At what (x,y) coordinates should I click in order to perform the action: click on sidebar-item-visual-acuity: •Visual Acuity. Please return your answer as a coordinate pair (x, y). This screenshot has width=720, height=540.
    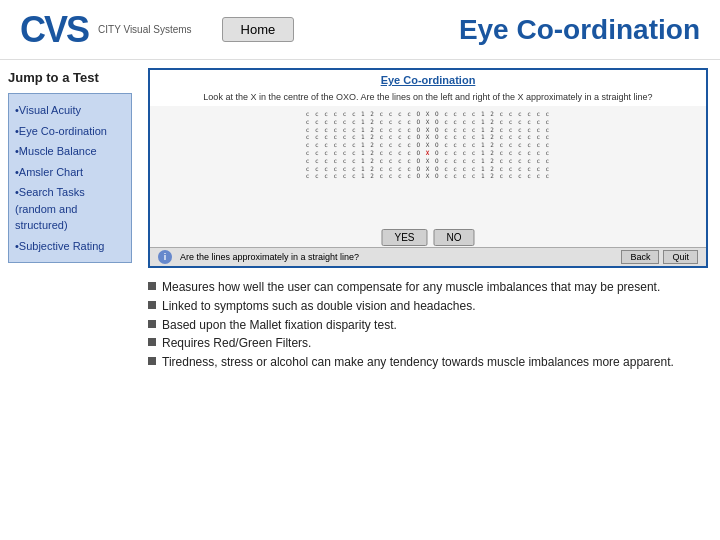
    Looking at the image, I should click on (70, 110).